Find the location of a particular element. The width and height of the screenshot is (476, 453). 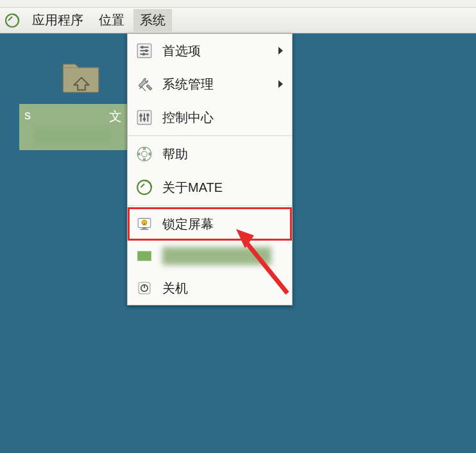

menu-item-label: 锁定屏幕 is located at coordinates (223, 225).